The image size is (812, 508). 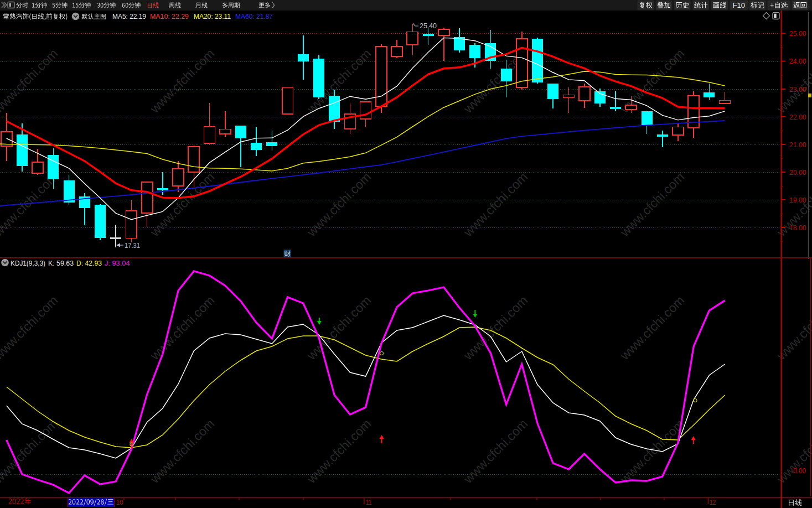 What do you see at coordinates (739, 6) in the screenshot?
I see `svg-text: F10` at bounding box center [739, 6].